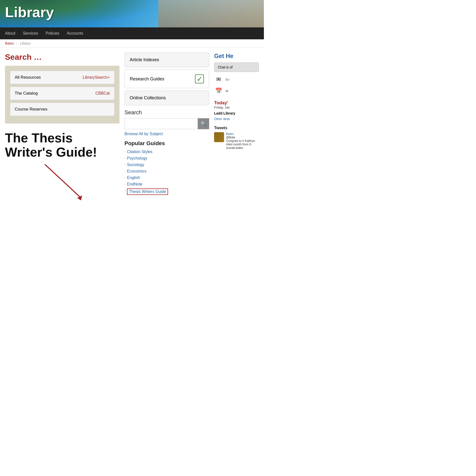 The height and width of the screenshot is (476, 476). I want to click on header-banner: Library, so click(132, 14).